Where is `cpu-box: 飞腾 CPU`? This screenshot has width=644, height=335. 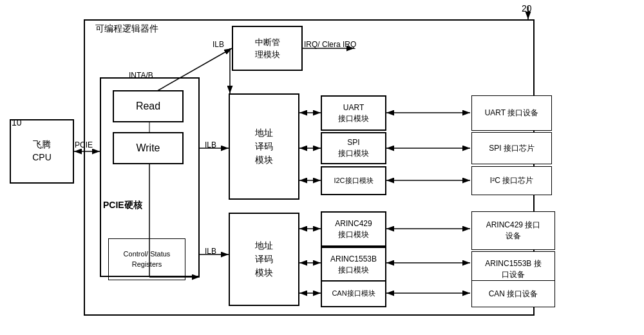
cpu-box: 飞腾 CPU is located at coordinates (42, 151).